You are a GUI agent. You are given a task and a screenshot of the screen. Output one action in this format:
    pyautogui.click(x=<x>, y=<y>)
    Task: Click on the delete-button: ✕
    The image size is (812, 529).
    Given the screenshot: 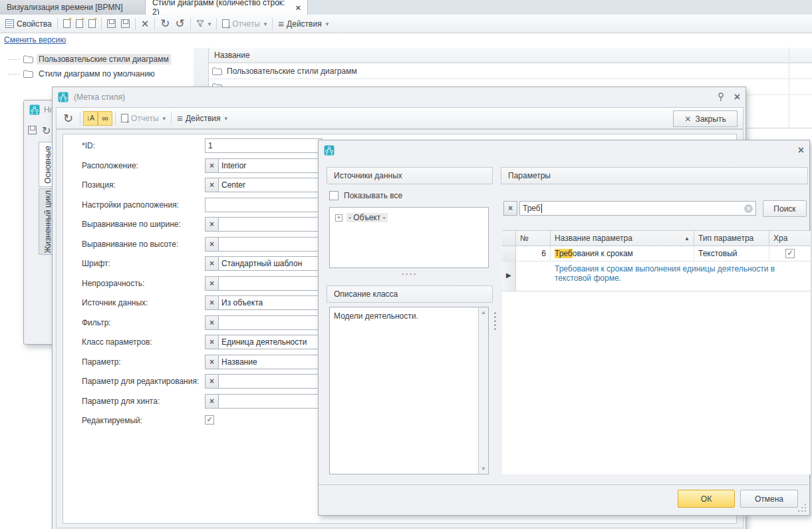 What is the action you would take?
    pyautogui.click(x=145, y=24)
    